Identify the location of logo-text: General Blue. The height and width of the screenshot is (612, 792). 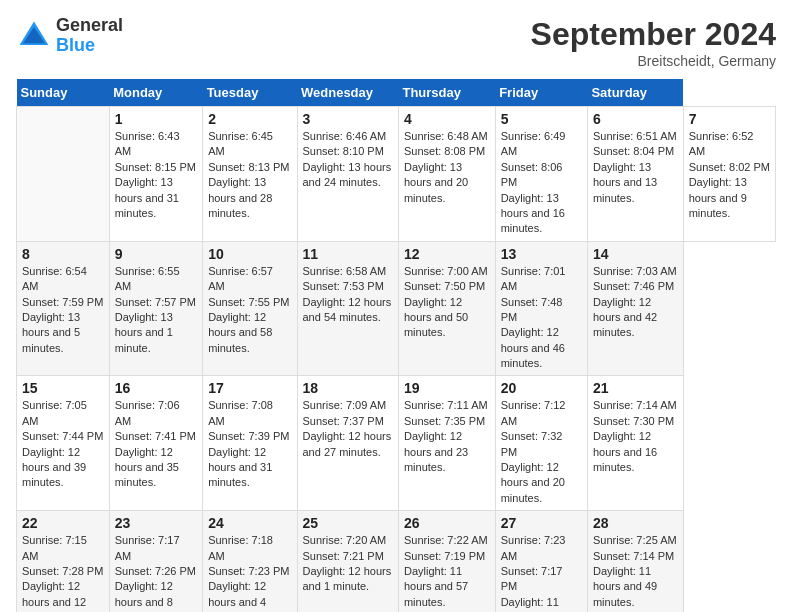
(90, 36).